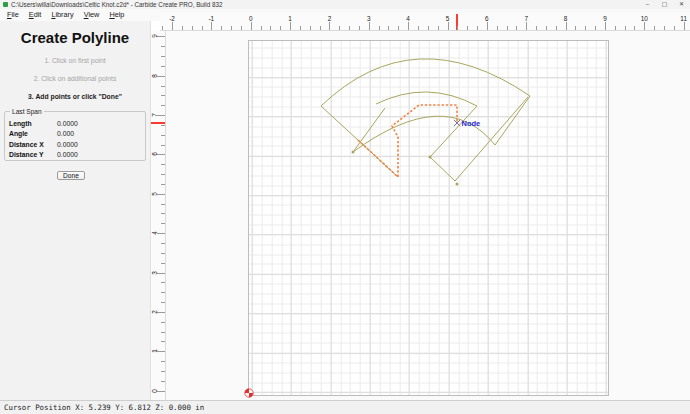 The width and height of the screenshot is (690, 414). Describe the element at coordinates (369, 130) in the screenshot. I see `vector-inner-left-radial` at that location.